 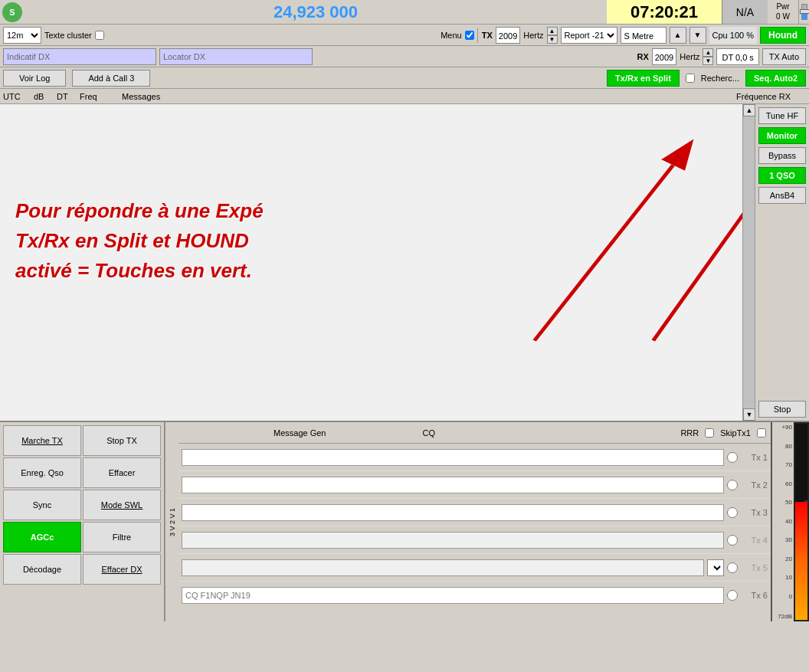 What do you see at coordinates (451, 35) in the screenshot?
I see `menu-label: Menu` at bounding box center [451, 35].